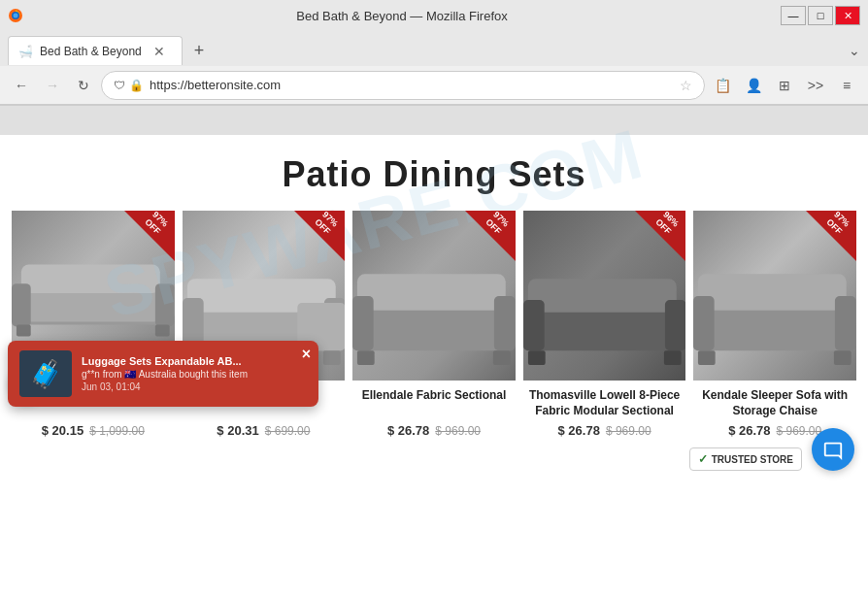 Image resolution: width=868 pixels, height=596 pixels. I want to click on luggage-icon: 🧳, so click(47, 375).